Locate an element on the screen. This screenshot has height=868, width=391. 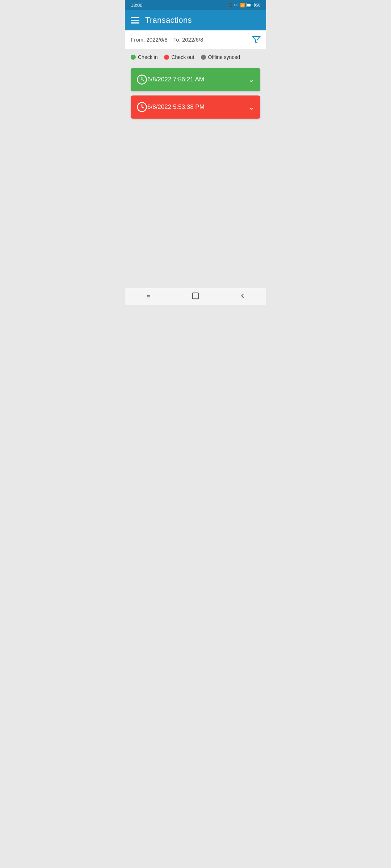
clock-icon-checkin is located at coordinates (142, 80).